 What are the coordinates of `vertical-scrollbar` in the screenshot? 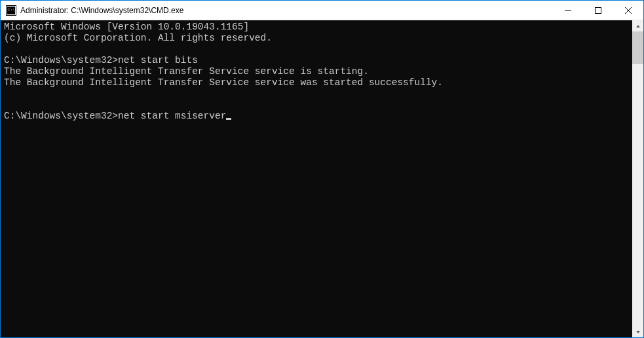 It's located at (638, 179).